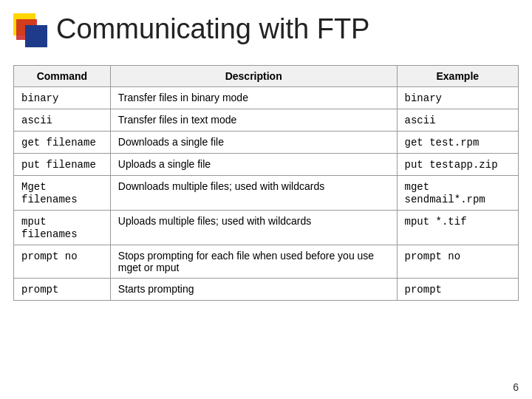 The width and height of the screenshot is (532, 399). What do you see at coordinates (253, 290) in the screenshot?
I see `table-cell-description: Starts prompting` at bounding box center [253, 290].